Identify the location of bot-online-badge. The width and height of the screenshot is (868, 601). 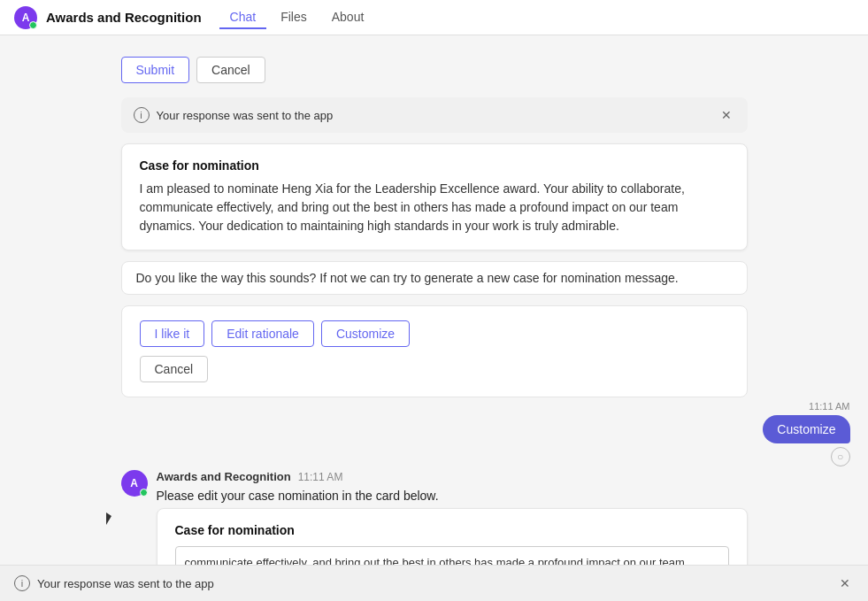
(143, 492).